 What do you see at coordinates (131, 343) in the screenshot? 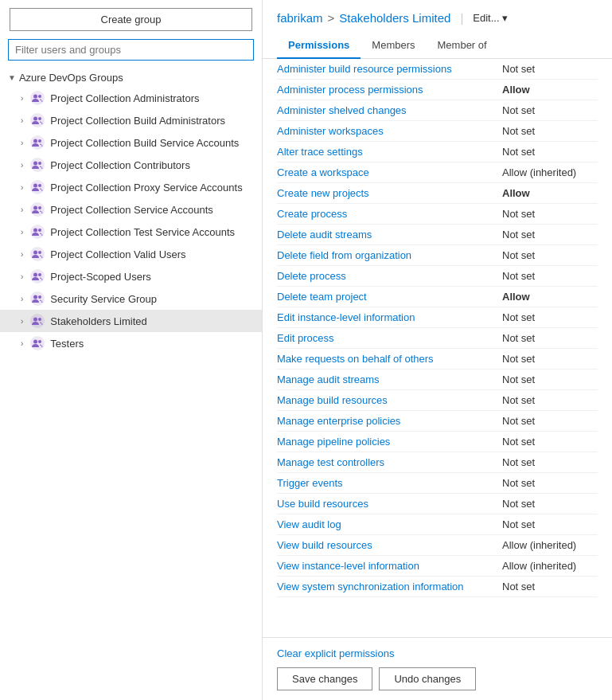
I see `tree-item: › Testers` at bounding box center [131, 343].